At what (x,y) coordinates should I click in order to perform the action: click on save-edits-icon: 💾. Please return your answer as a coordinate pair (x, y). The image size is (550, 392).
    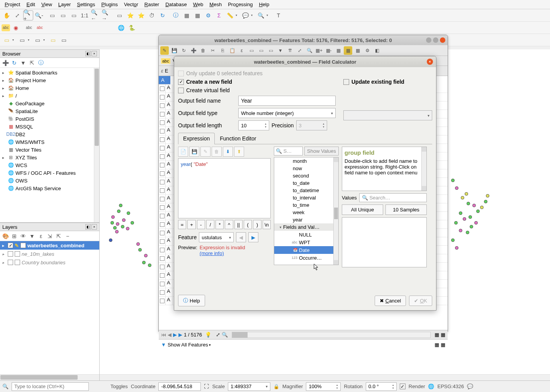
    Looking at the image, I should click on (174, 51).